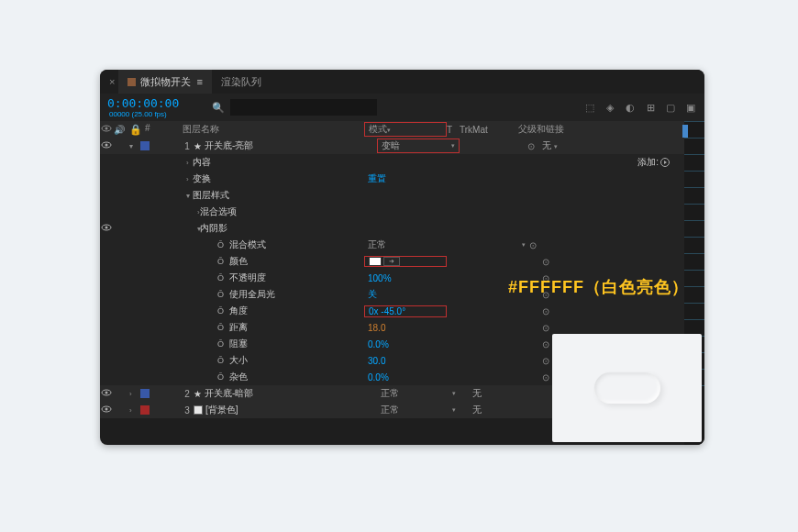 Image resolution: width=798 pixels, height=532 pixels. What do you see at coordinates (402, 179) in the screenshot?
I see `property-group: ›变换 重置` at bounding box center [402, 179].